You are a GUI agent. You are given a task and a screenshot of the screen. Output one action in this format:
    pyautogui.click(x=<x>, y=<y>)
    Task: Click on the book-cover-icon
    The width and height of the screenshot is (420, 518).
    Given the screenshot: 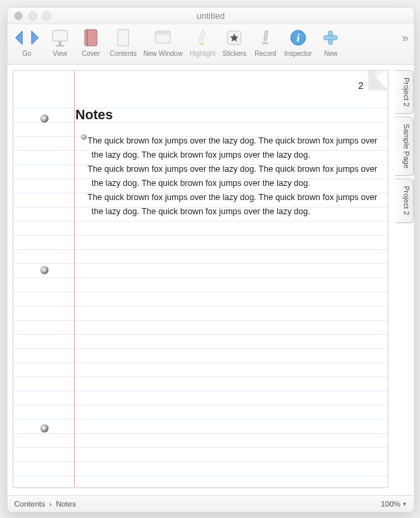 What is the action you would take?
    pyautogui.click(x=91, y=38)
    